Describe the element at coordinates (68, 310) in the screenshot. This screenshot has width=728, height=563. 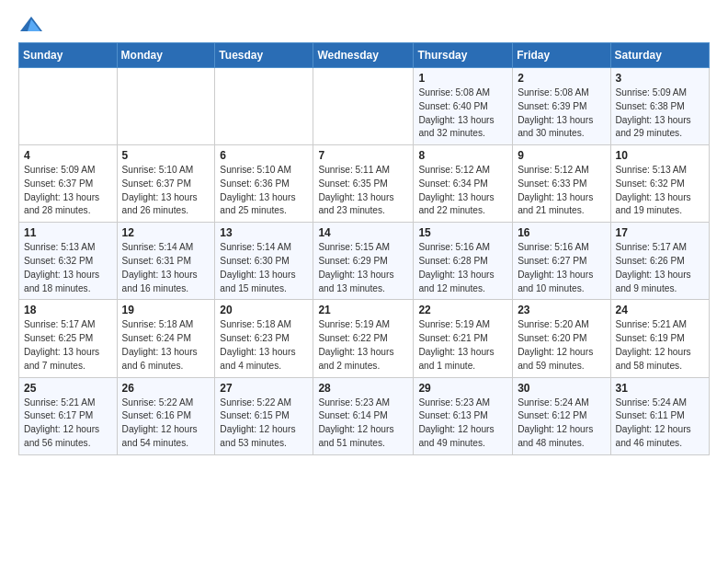
I see `day-number: 18` at that location.